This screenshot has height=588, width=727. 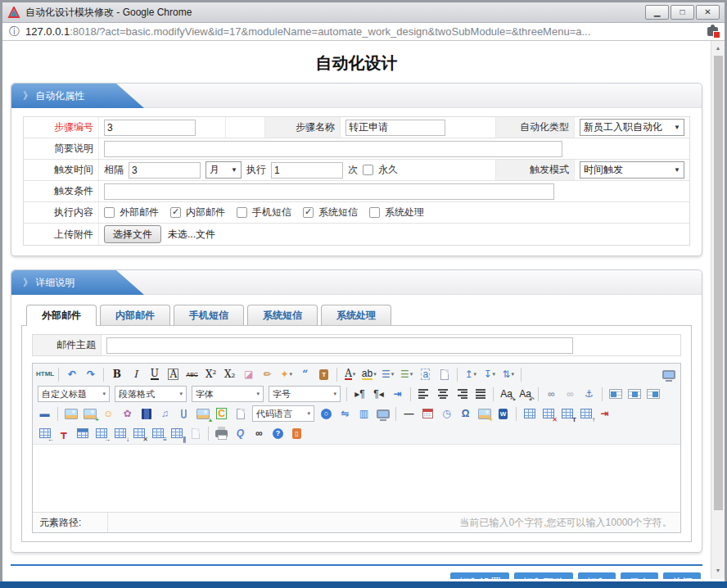 What do you see at coordinates (177, 434) in the screenshot?
I see `table-col-prop-icon: ∥` at bounding box center [177, 434].